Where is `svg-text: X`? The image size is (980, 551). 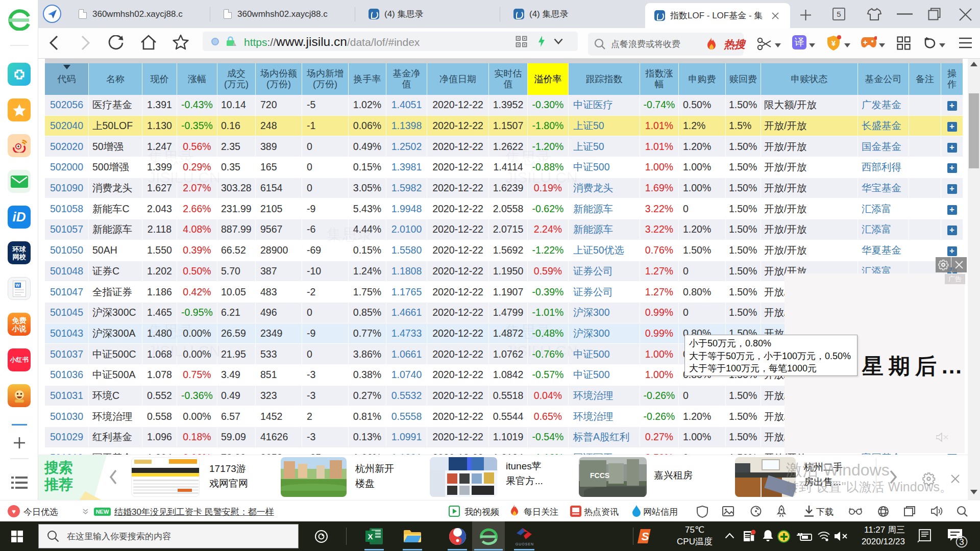
svg-text: X is located at coordinates (370, 537).